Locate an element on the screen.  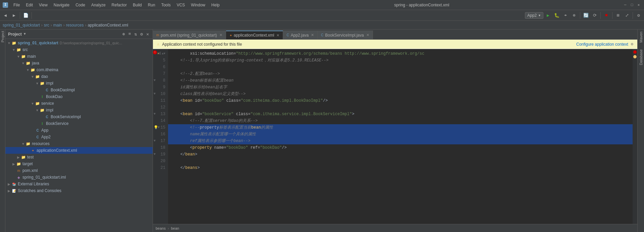
line-num-14: 14 is located at coordinates (159, 121).